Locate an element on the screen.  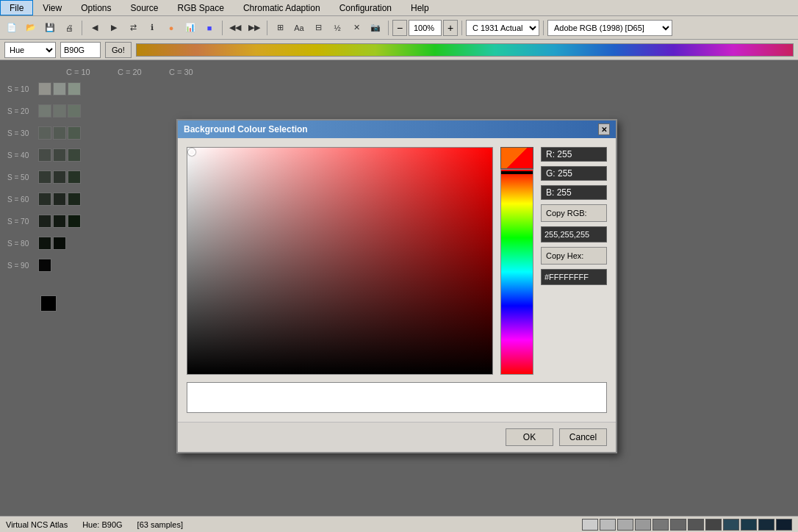
zoom-in-button: + is located at coordinates (450, 28).